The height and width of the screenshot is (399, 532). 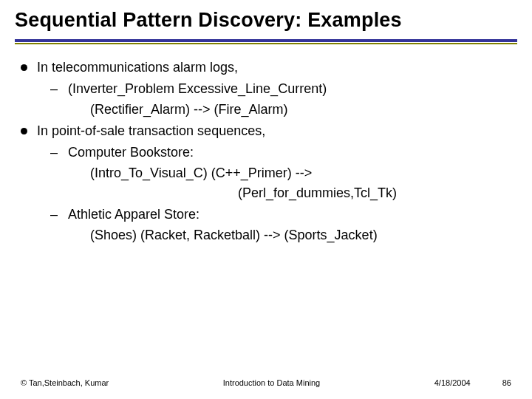 What do you see at coordinates (134, 214) in the screenshot?
I see `sub-bullet-text: Athletic Apparel Store:` at bounding box center [134, 214].